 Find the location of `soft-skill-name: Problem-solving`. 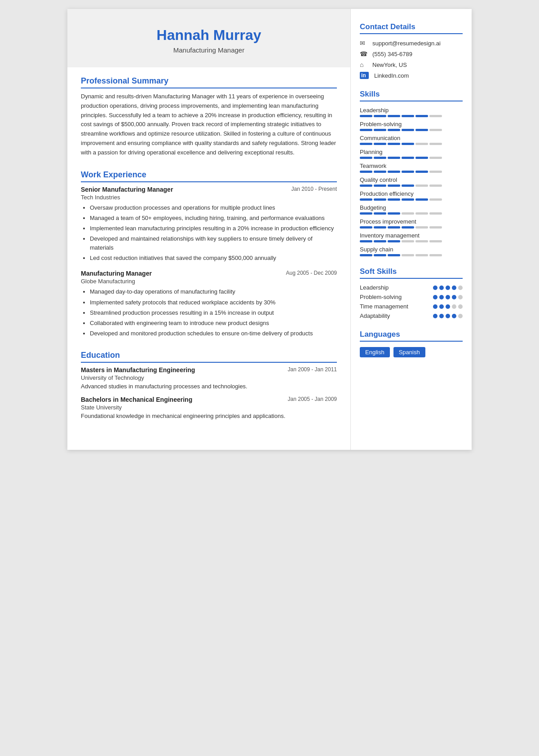

soft-skill-name: Problem-solving is located at coordinates (389, 297).